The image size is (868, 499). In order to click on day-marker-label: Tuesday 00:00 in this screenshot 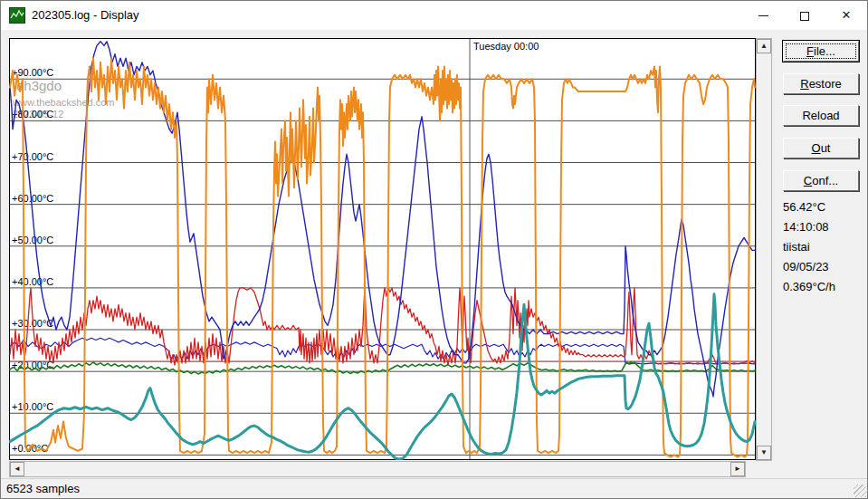, I will do `click(506, 46)`.